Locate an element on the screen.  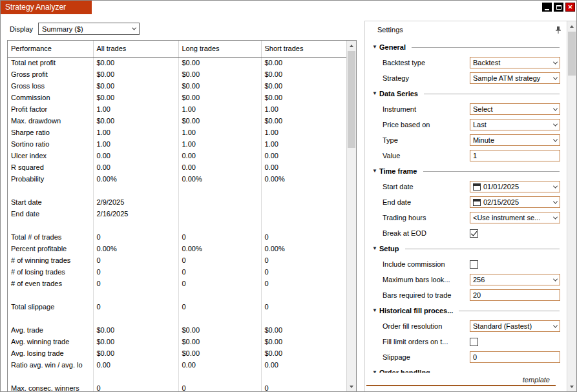
fill-limit-orders-on-t-checkbox is located at coordinates (474, 342).